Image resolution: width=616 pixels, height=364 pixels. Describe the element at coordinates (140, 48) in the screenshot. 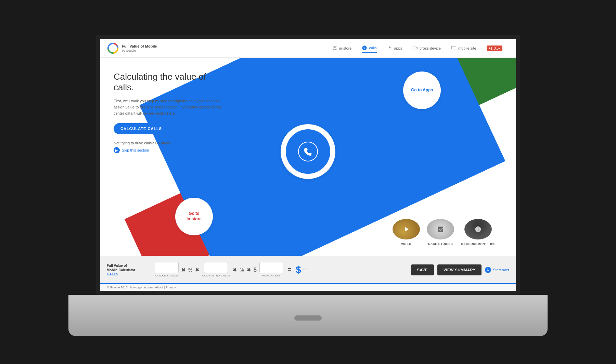

I see `logo-text: Full Value of Mobile by Google` at that location.